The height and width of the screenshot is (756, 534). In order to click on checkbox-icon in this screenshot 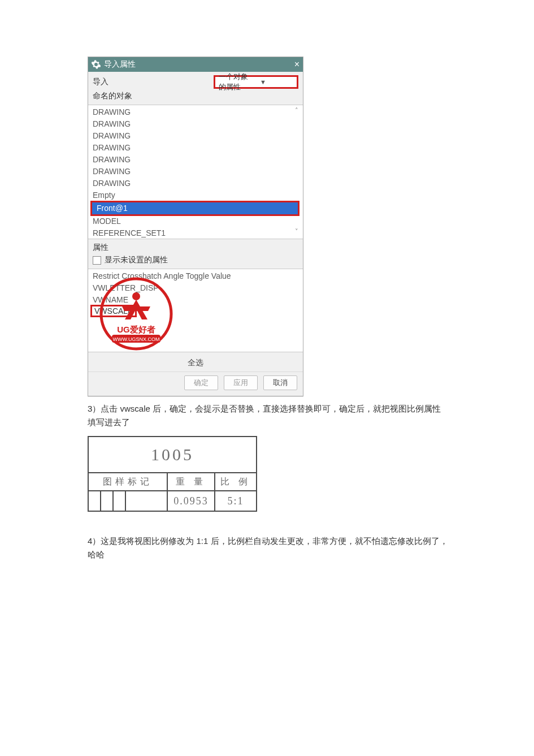, I will do `click(97, 260)`.